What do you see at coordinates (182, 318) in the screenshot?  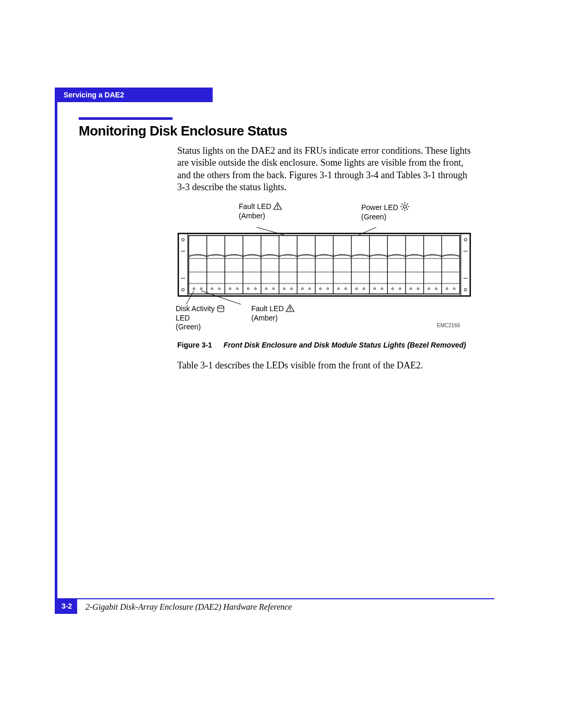 I see `label-line2: LED` at bounding box center [182, 318].